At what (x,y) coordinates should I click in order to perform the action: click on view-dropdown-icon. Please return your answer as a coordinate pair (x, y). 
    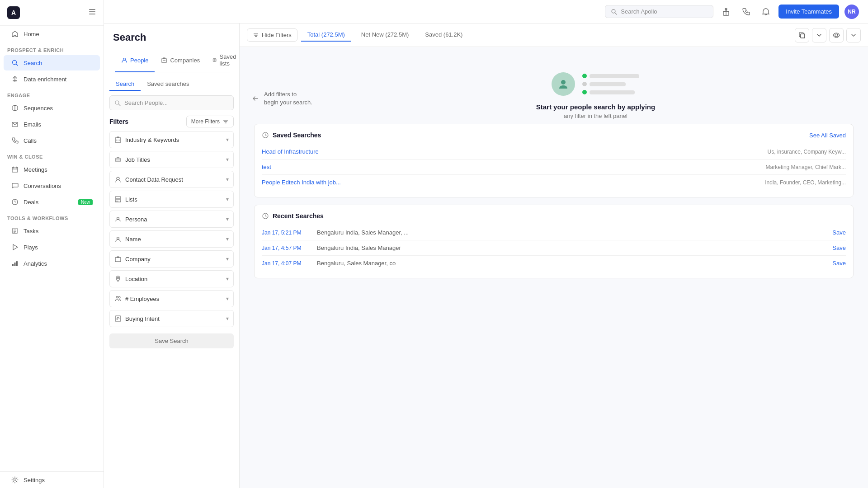
    Looking at the image, I should click on (854, 35).